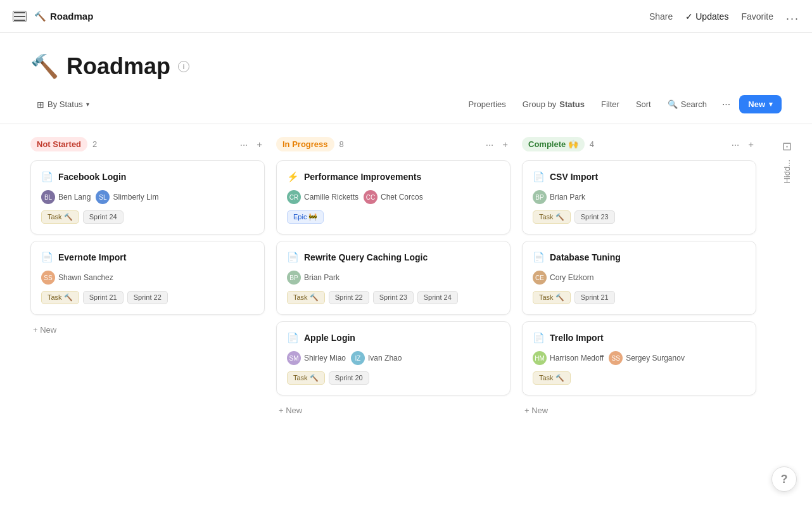 The image size is (812, 507). What do you see at coordinates (497, 144) in the screenshot?
I see `col-actions-in-progress: ··· +` at bounding box center [497, 144].